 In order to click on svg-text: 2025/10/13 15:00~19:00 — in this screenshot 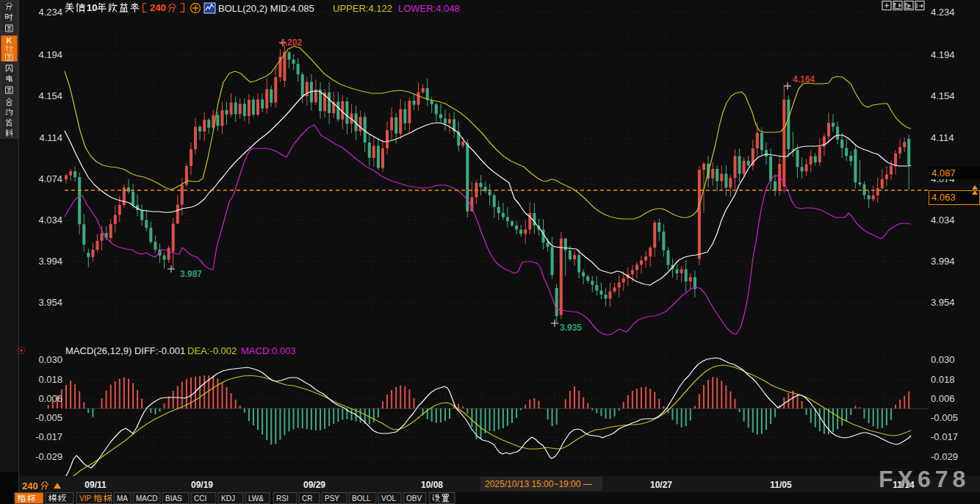, I will do `click(538, 484)`.